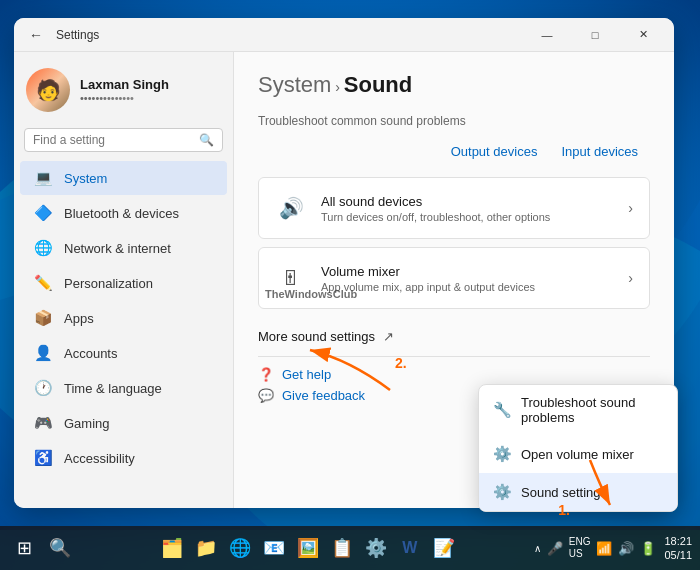 The height and width of the screenshot is (570, 700). What do you see at coordinates (43, 213) in the screenshot?
I see `bluetooth-icon: 🔷` at bounding box center [43, 213].